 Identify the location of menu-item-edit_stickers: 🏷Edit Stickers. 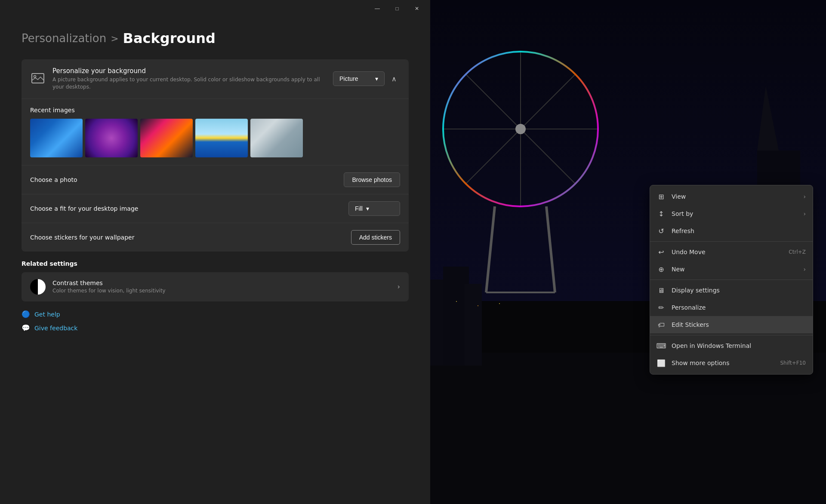
(731, 325).